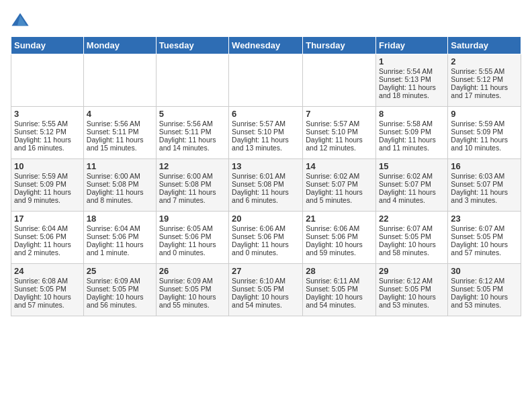  Describe the element at coordinates (266, 238) in the screenshot. I see `calendar-day-cell: 20Sunrise: 6:06 AMSunset: 5:06 PMDayligh…` at that location.